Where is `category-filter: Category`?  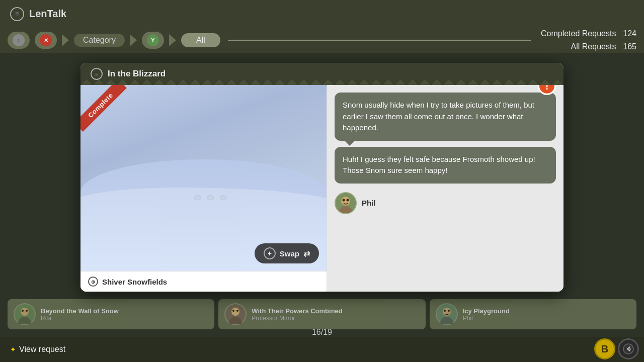
category-filter: Category is located at coordinates (100, 40).